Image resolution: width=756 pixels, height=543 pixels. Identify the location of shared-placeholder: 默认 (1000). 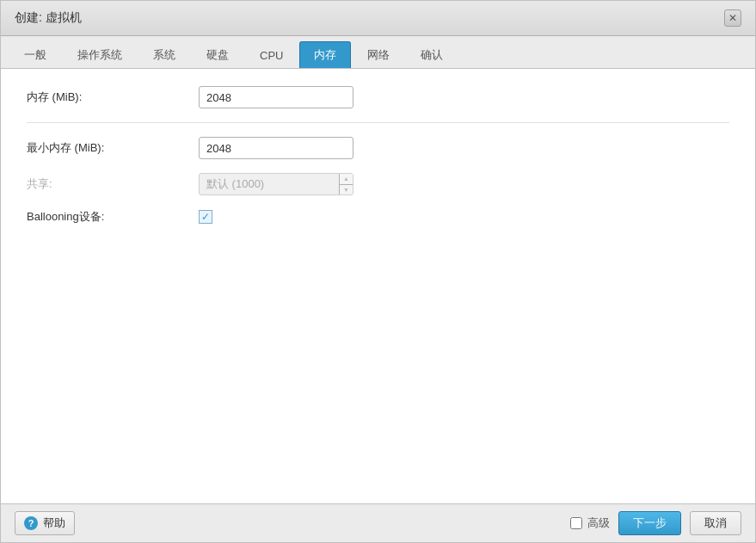
(269, 184).